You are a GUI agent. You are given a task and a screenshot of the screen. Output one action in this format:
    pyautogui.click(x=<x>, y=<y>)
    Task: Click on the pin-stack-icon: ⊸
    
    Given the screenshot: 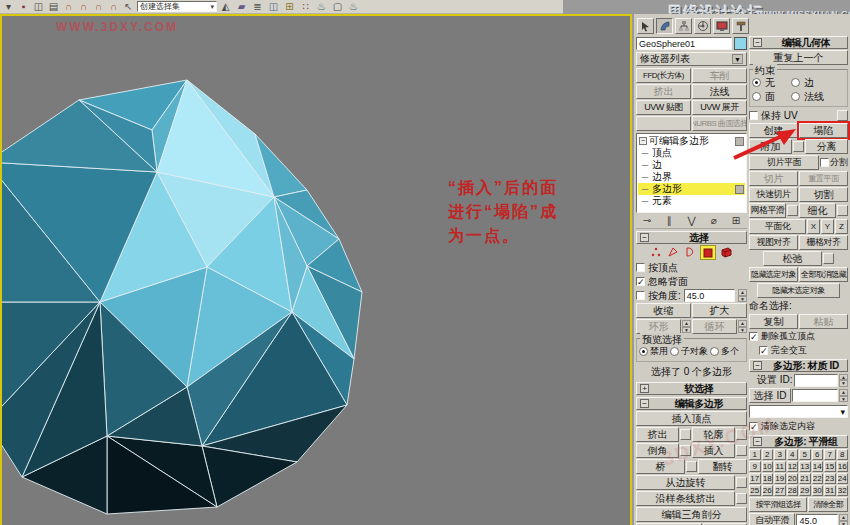 What is the action you would take?
    pyautogui.click(x=647, y=220)
    